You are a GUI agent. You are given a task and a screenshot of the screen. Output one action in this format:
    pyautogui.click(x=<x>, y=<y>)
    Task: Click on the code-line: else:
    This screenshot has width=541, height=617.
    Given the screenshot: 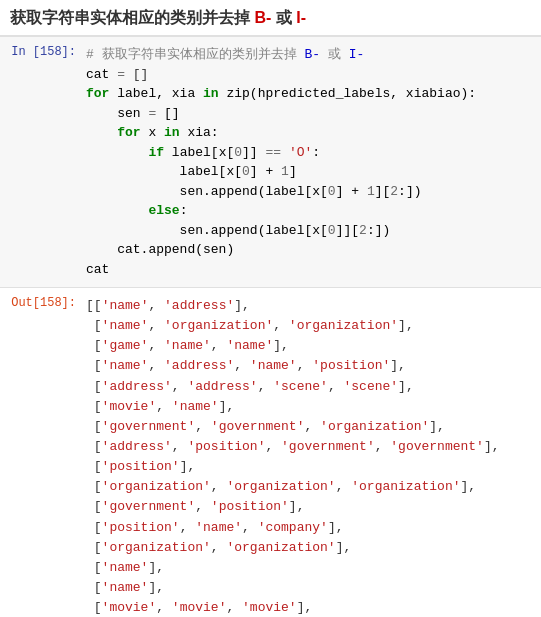 What is the action you would take?
    pyautogui.click(x=310, y=211)
    